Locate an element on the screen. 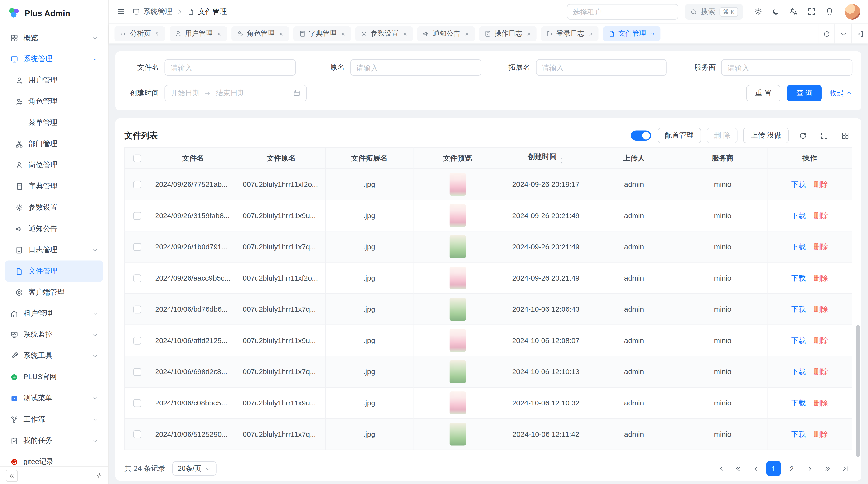 Image resolution: width=868 pixels, height=484 pixels. sidebar-item: 客户端管理 is located at coordinates (54, 292).